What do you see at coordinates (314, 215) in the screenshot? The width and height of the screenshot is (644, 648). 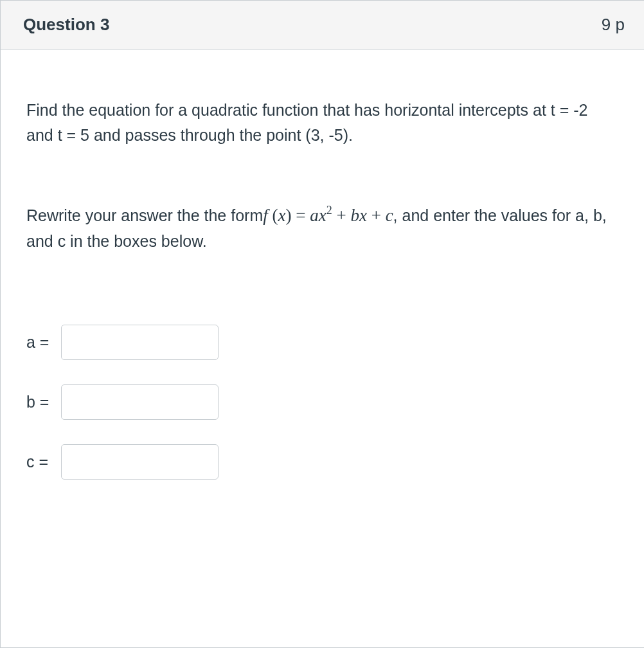 I see `formula-a: a` at bounding box center [314, 215].